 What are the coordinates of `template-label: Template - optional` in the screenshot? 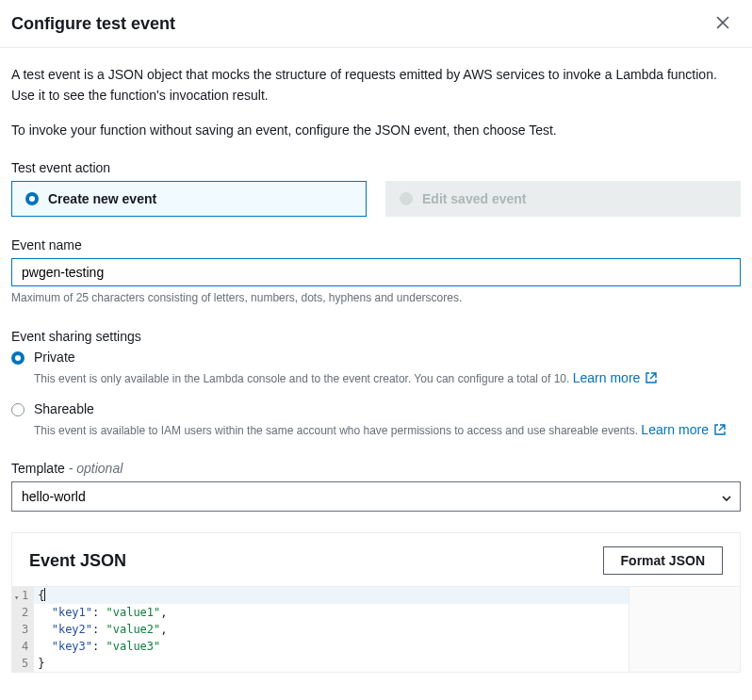 It's located at (376, 468).